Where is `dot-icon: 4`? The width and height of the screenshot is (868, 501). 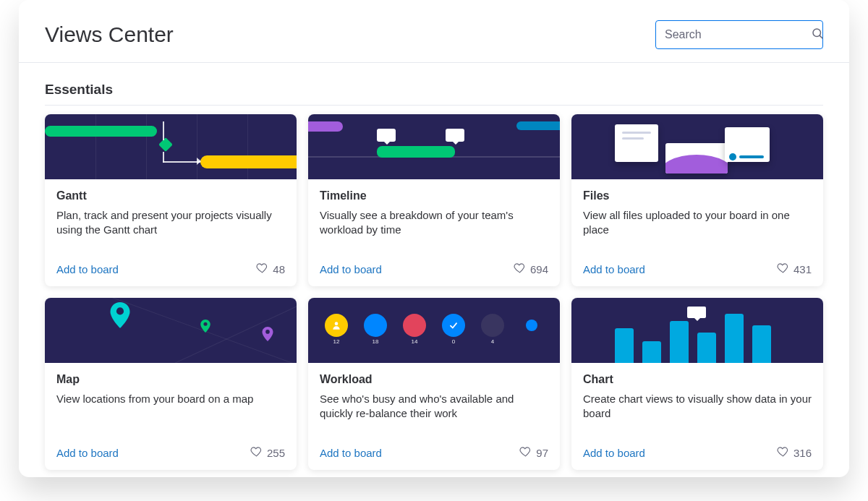
dot-icon: 4 is located at coordinates (493, 325).